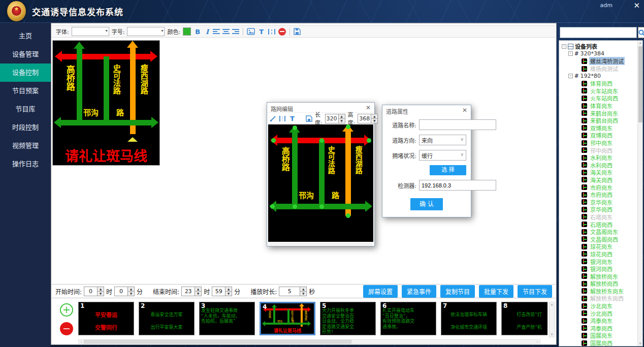  I want to click on device-item: 市府岗东, so click(608, 187).